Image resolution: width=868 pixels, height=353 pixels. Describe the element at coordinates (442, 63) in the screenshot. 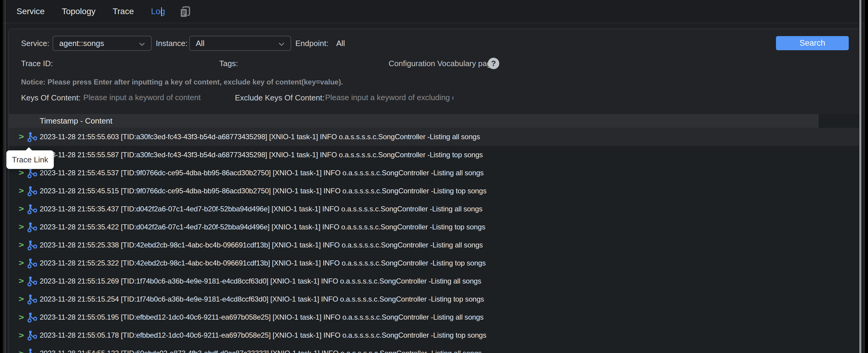

I see `configuration-vocabulary-link: Configuration Vocabulary page` at that location.